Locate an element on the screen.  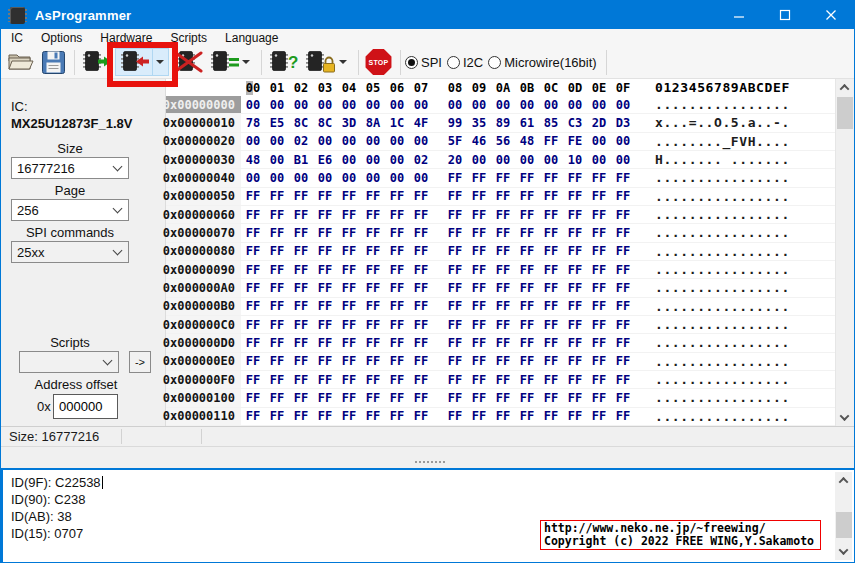
hex-row: 0x000000D0FFFFFFFFFFFFFFFFFFFFFFFFFFFFFF… is located at coordinates (502, 343).